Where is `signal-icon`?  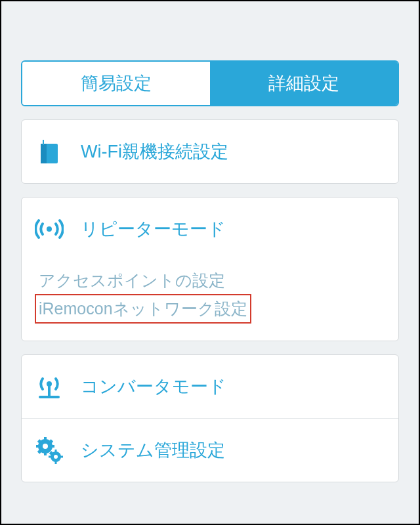 signal-icon is located at coordinates (49, 229).